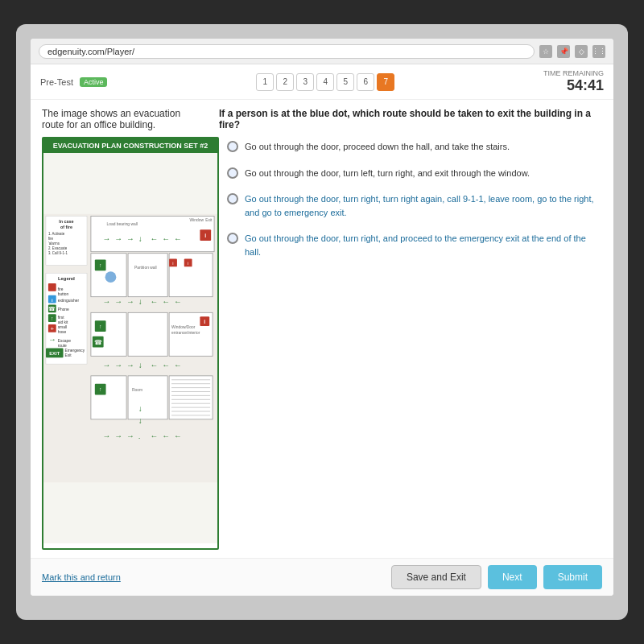 The width and height of the screenshot is (644, 644). Describe the element at coordinates (66, 227) in the screenshot. I see `svg-text: of fire` at that location.